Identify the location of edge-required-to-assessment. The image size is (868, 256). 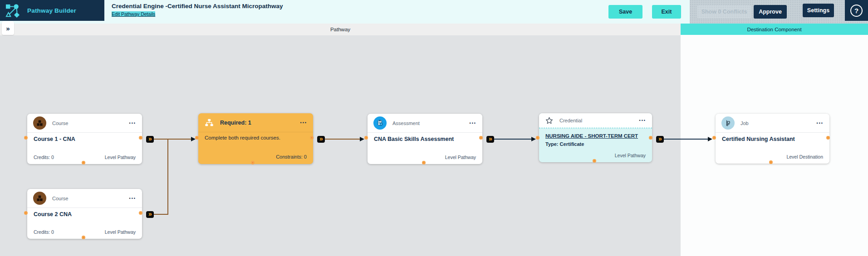
(343, 139).